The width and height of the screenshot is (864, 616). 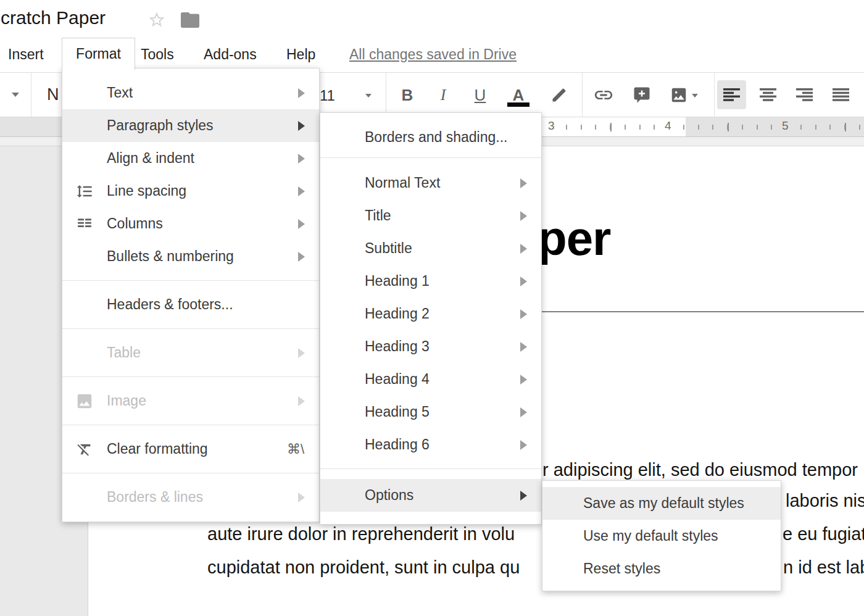 What do you see at coordinates (823, 535) in the screenshot?
I see `body-text-fragment: e eu fugiat` at bounding box center [823, 535].